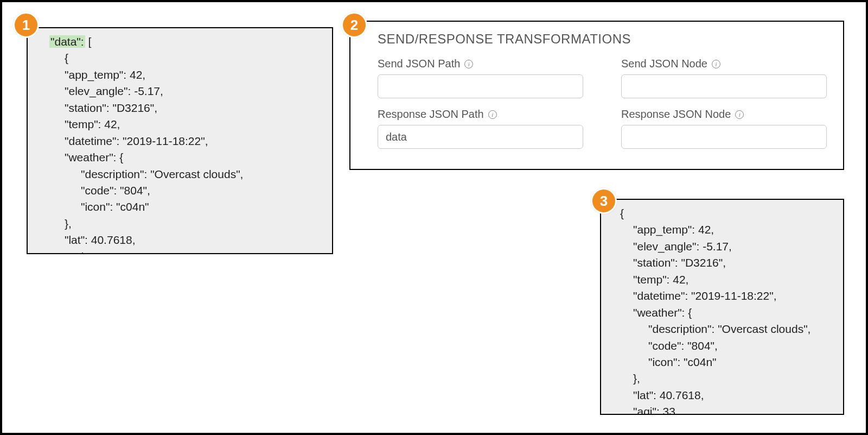 This screenshot has height=435, width=868. Describe the element at coordinates (481, 78) in the screenshot. I see `send-json-path-group: Send JSON Path i` at that location.